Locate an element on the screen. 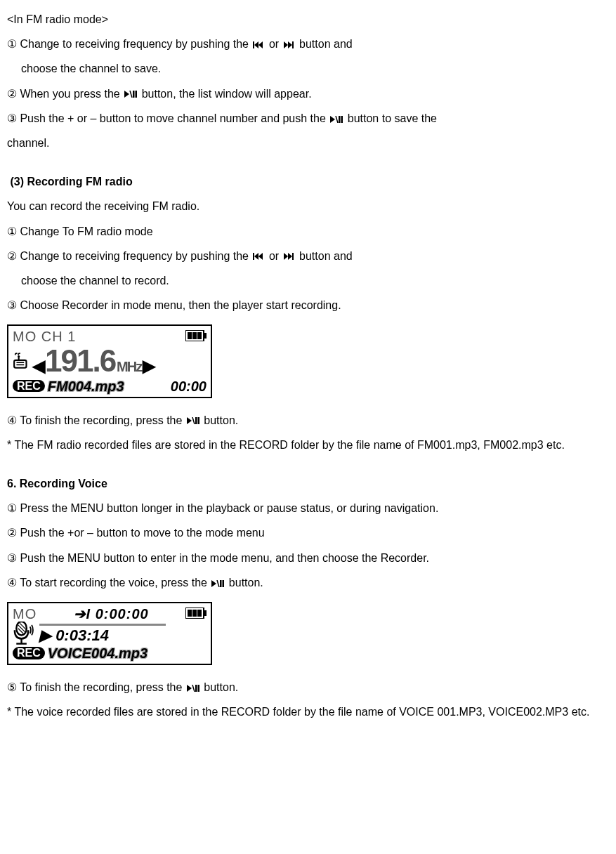 Image resolution: width=616 pixels, height=854 pixels. text: ① Change to receiving frequency by pushi… is located at coordinates (128, 44).